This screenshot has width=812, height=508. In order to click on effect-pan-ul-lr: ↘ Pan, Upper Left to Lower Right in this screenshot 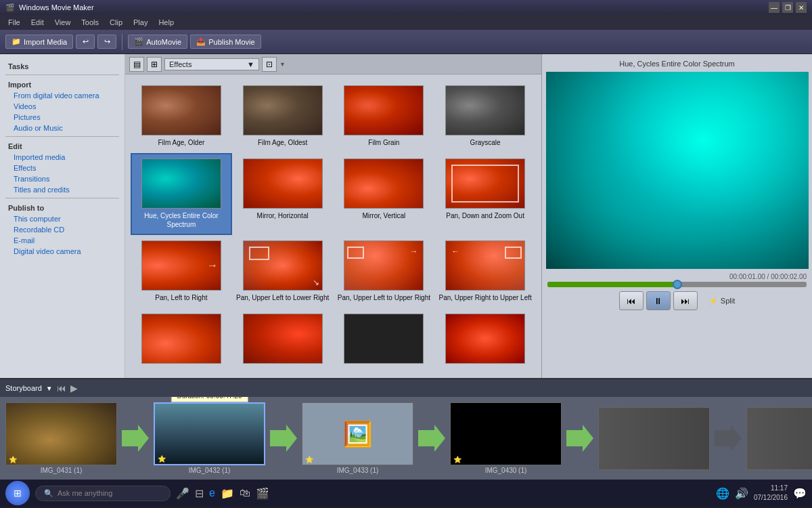, I will do `click(283, 272)`.